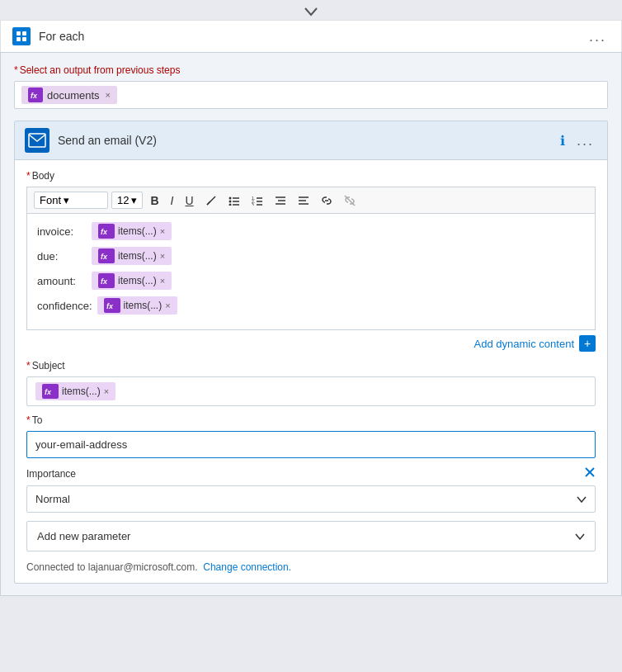  What do you see at coordinates (253, 204) in the screenshot?
I see `svg-text: 3.` at bounding box center [253, 204].